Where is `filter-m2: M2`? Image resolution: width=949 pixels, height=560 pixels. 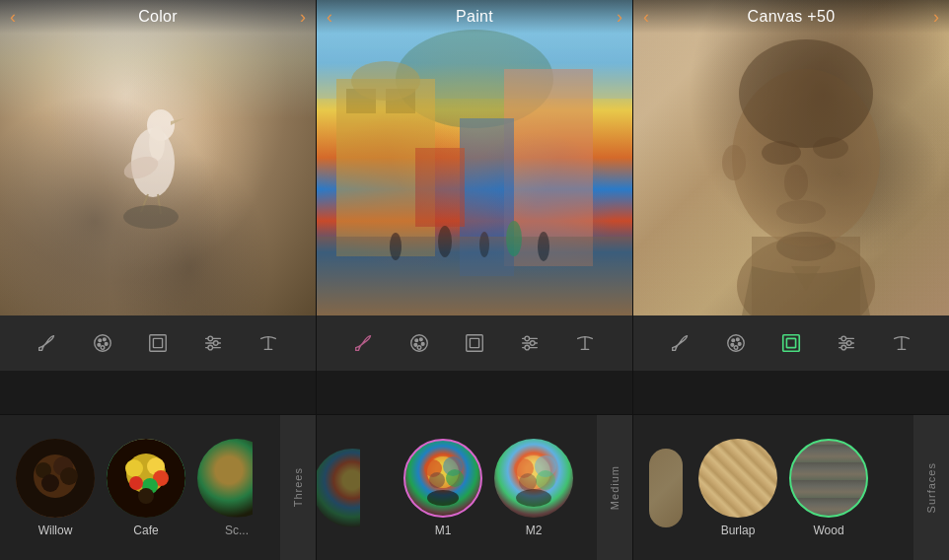 filter-m2: M2 is located at coordinates (534, 488).